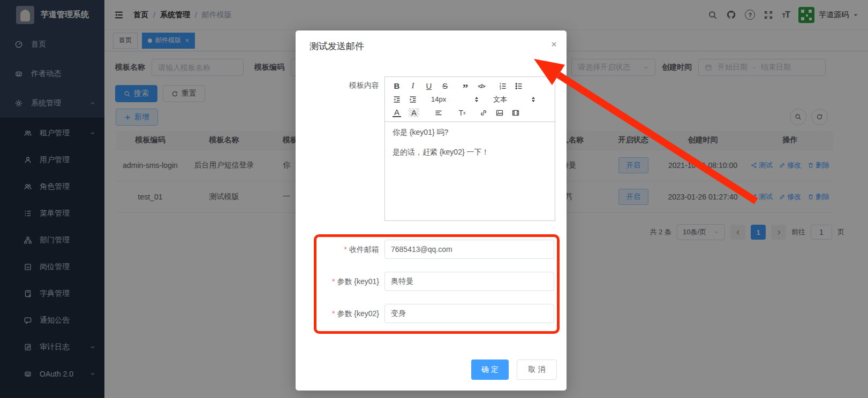  I want to click on dialog-close-icon: ×, so click(554, 44).